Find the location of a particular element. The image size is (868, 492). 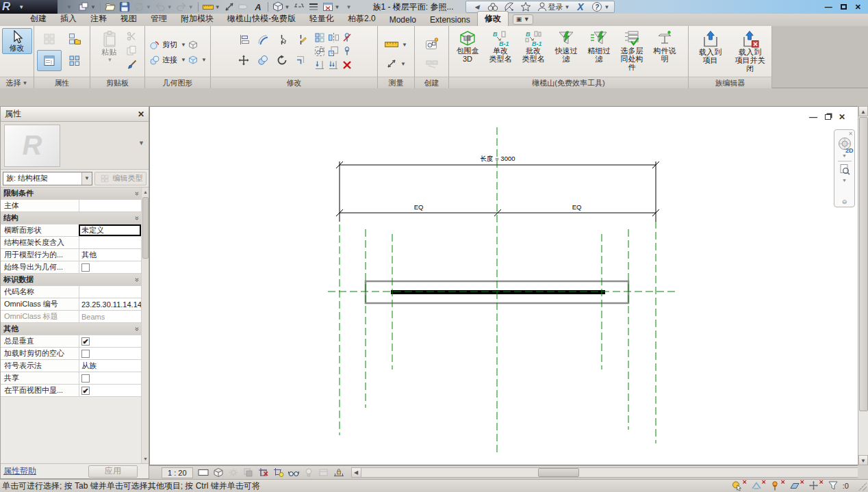

property-value: 从族 is located at coordinates (89, 365).